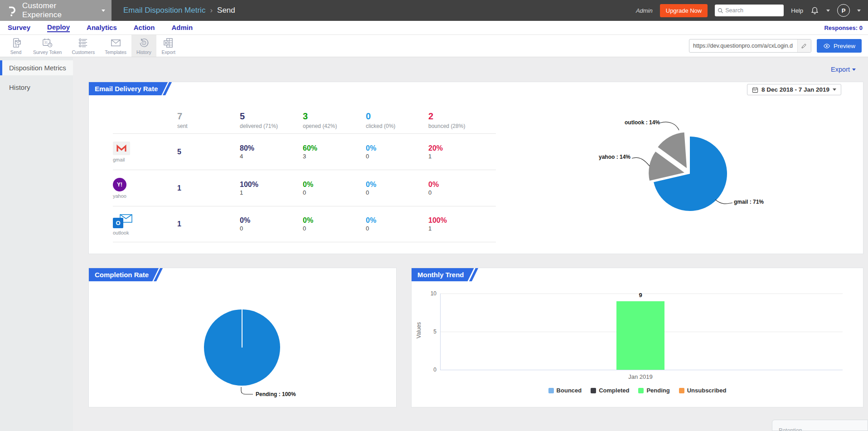  Describe the element at coordinates (843, 28) in the screenshot. I see `responses-count: Responses: 0` at that location.